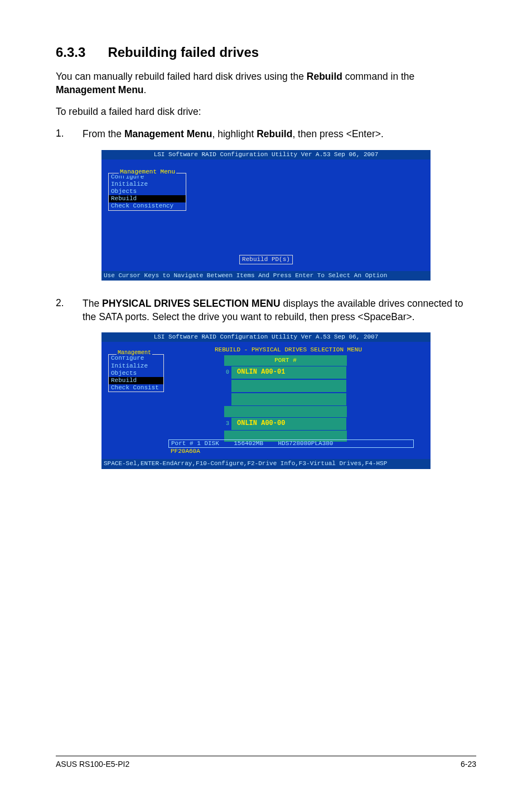  Describe the element at coordinates (234, 134) in the screenshot. I see `text: , highlight` at that location.